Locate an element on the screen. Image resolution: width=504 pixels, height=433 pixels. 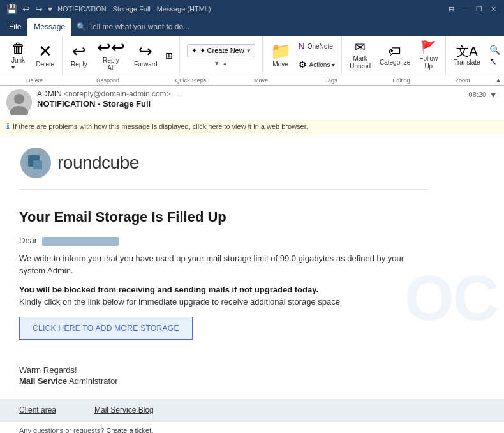
ribbon-group-delete: 🗑 Junk ▾ ✕ Delete is located at coordinates (33, 55).